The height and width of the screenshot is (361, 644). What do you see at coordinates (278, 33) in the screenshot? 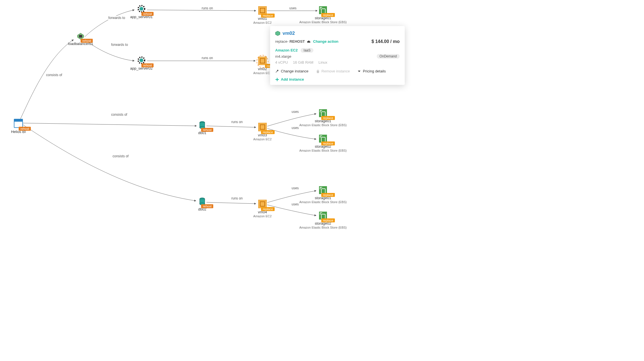
I see `hex-icon` at bounding box center [278, 33].